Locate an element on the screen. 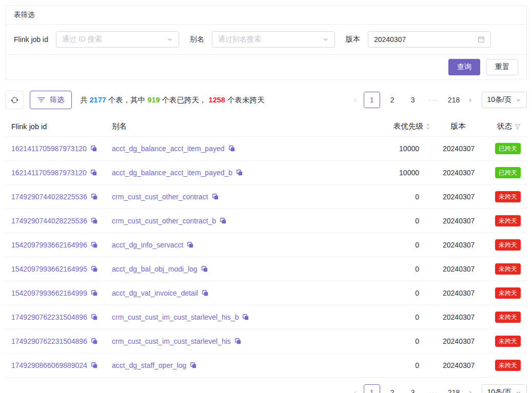 This screenshot has width=532, height=393. cell-alias: acct_dg_vat_invoice_detail is located at coordinates (238, 293).